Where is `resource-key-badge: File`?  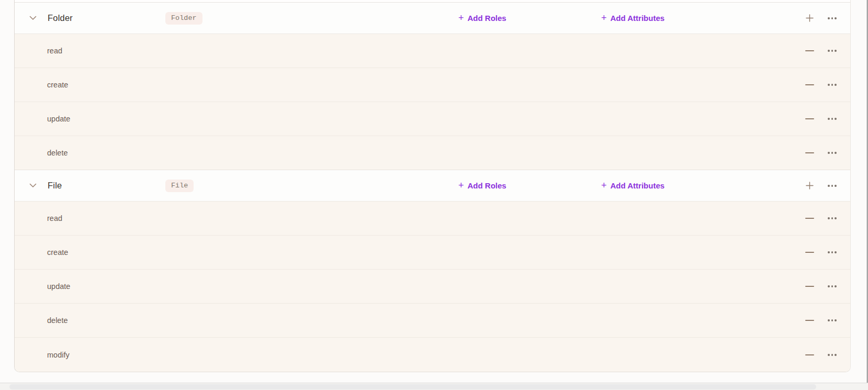
resource-key-badge: File is located at coordinates (179, 185).